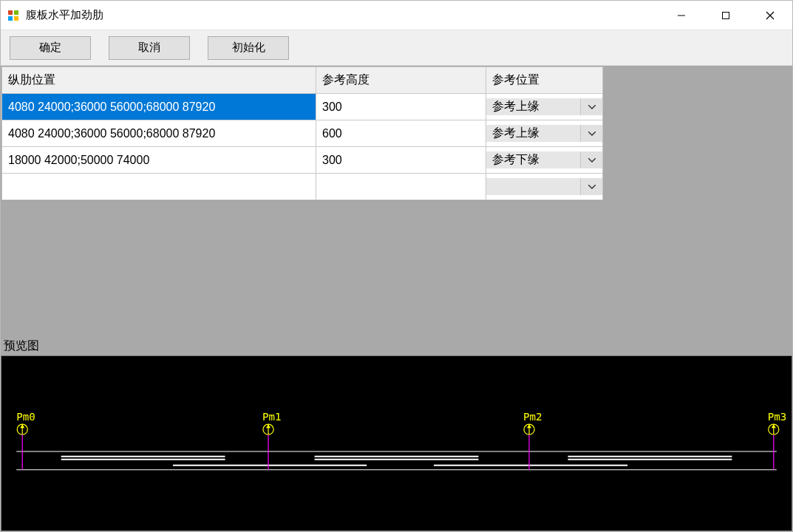 This screenshot has width=793, height=532. What do you see at coordinates (272, 417) in the screenshot?
I see `svg-text: Pm1` at bounding box center [272, 417].